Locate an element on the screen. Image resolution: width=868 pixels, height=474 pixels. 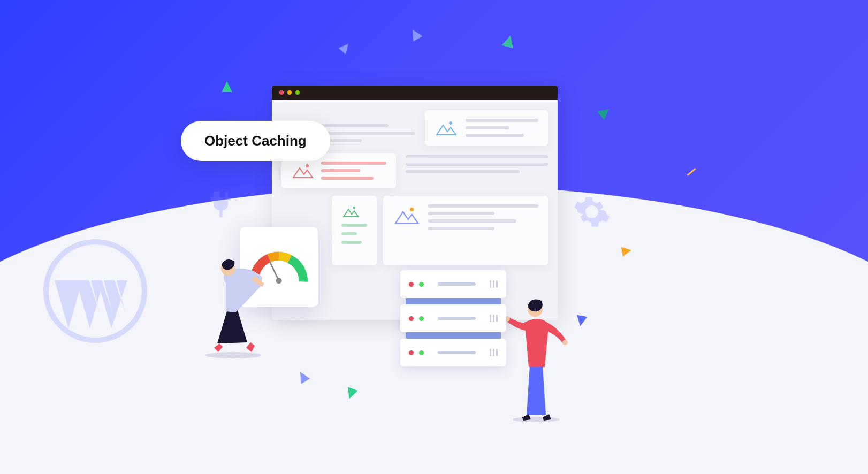
browser-titlebar is located at coordinates (415, 93).